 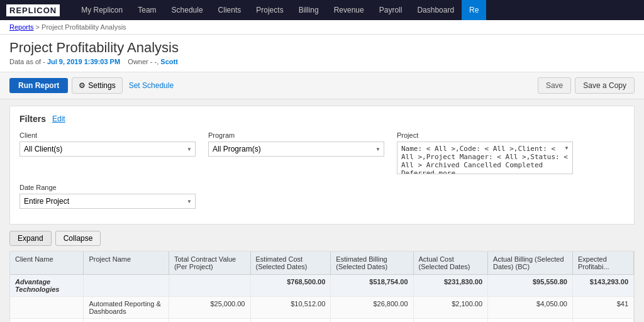 What do you see at coordinates (322, 263) in the screenshot?
I see `table-header-row: Client Name Project Name Total Contract …` at bounding box center [322, 263].